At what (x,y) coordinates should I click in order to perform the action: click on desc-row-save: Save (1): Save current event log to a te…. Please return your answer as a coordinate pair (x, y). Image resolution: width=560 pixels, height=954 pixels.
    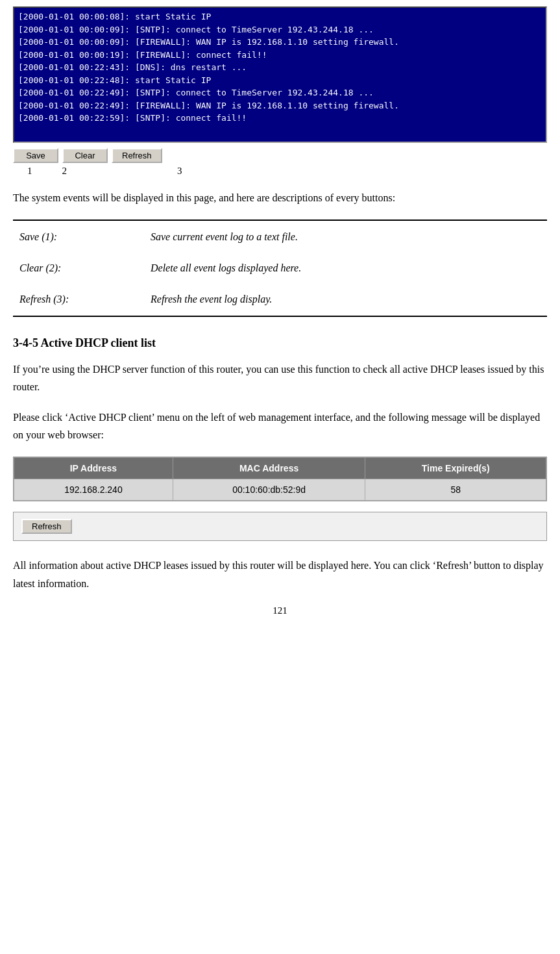
    Looking at the image, I should click on (280, 237).